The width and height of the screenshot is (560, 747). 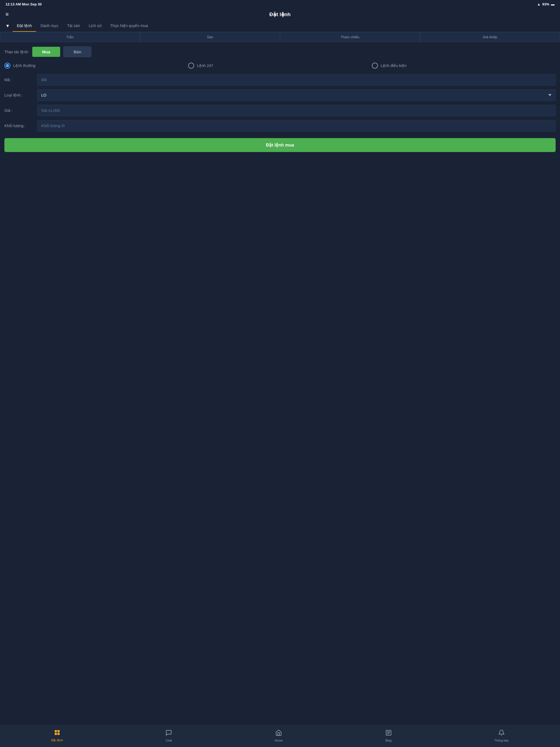 What do you see at coordinates (546, 4) in the screenshot?
I see `battery-percent: 93%` at bounding box center [546, 4].